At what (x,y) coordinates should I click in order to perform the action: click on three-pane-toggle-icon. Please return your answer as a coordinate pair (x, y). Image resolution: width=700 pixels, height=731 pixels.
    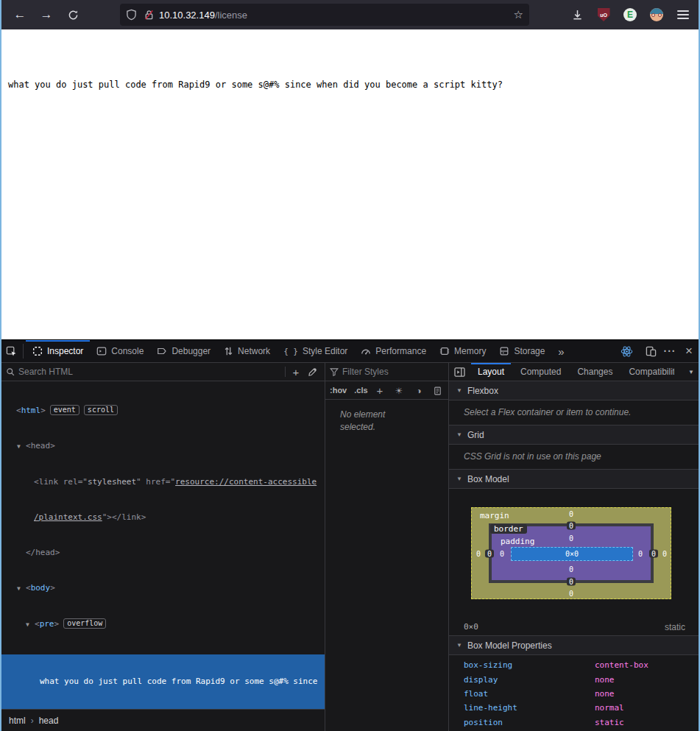
    Looking at the image, I should click on (459, 372).